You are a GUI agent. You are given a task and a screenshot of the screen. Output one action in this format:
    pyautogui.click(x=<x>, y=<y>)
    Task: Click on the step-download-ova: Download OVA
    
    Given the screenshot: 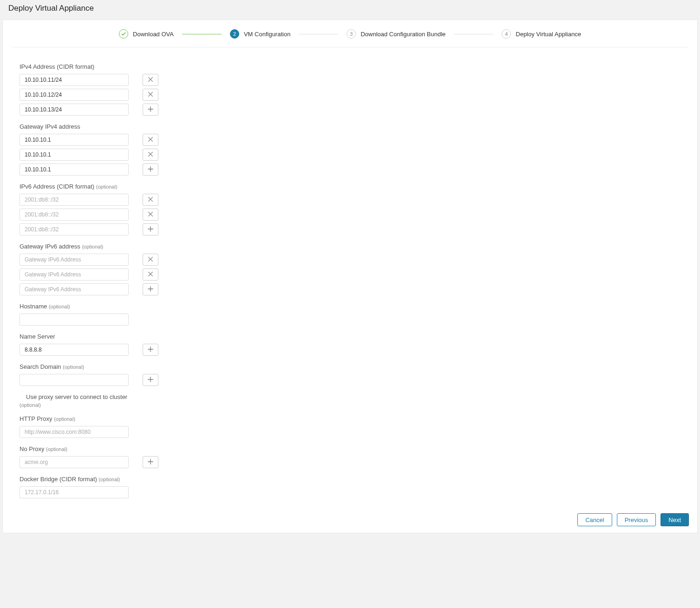 What is the action you would take?
    pyautogui.click(x=146, y=34)
    